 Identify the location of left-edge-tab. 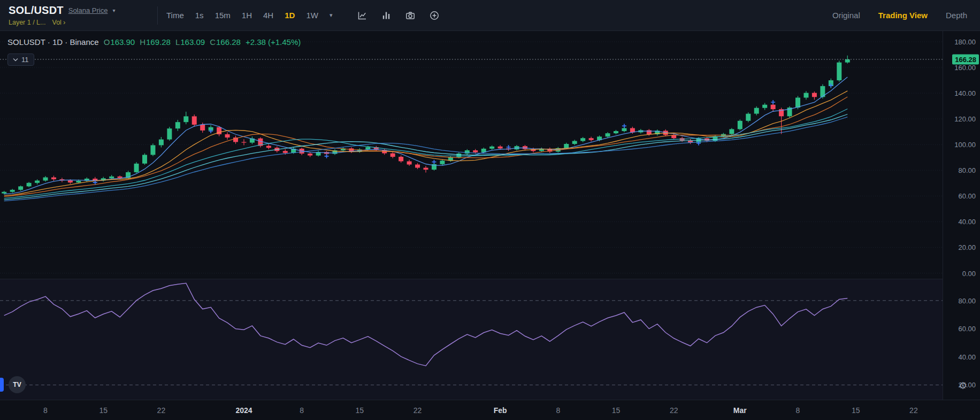
(2, 385).